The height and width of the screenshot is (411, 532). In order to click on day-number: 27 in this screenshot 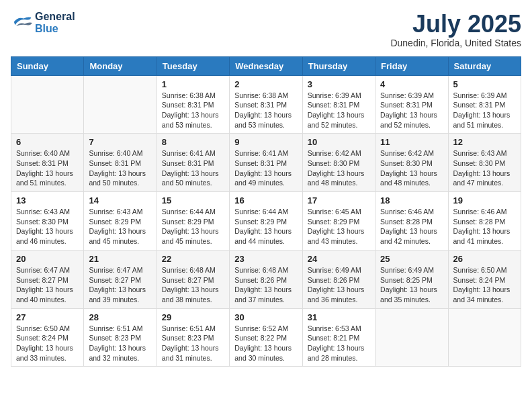, I will do `click(47, 317)`.